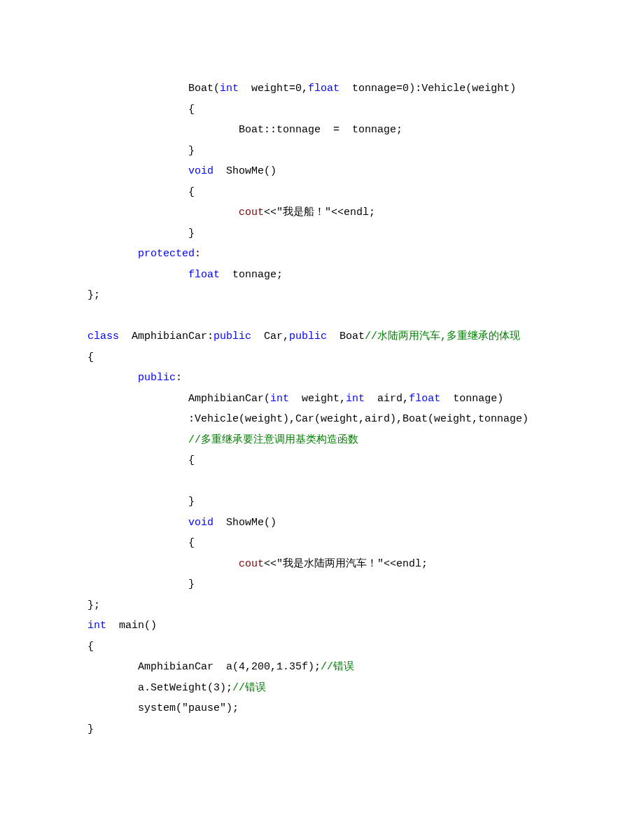  I want to click on code-line: Boat::tonnage = tonnage;, so click(349, 130).